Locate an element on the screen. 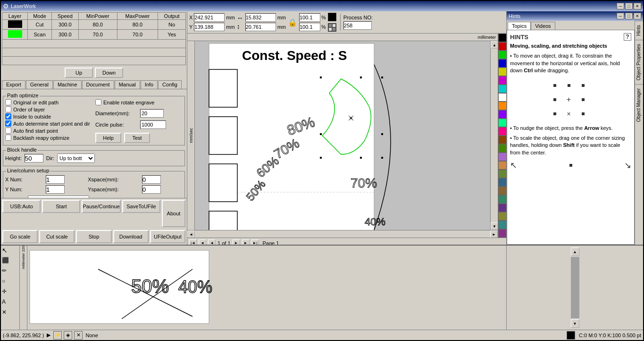 This screenshot has width=644, height=341. tab-export: Export is located at coordinates (14, 85).